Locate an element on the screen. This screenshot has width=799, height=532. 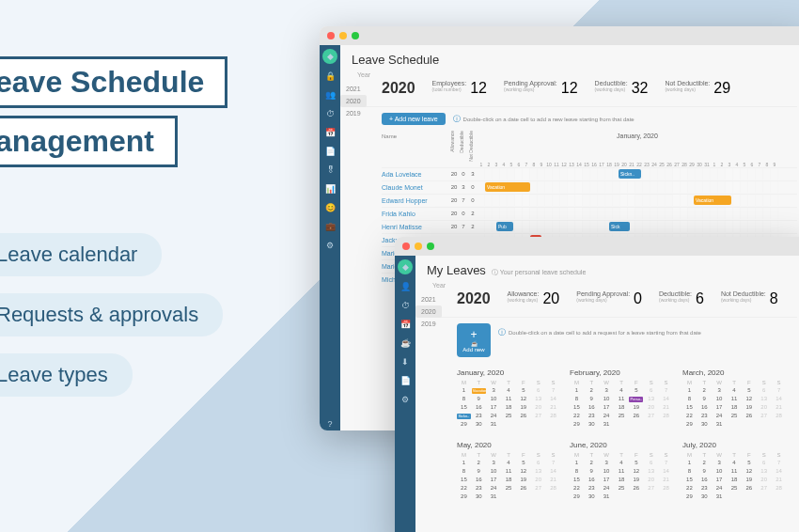
hero-title-1: eave Schedule is located at coordinates (114, 83).